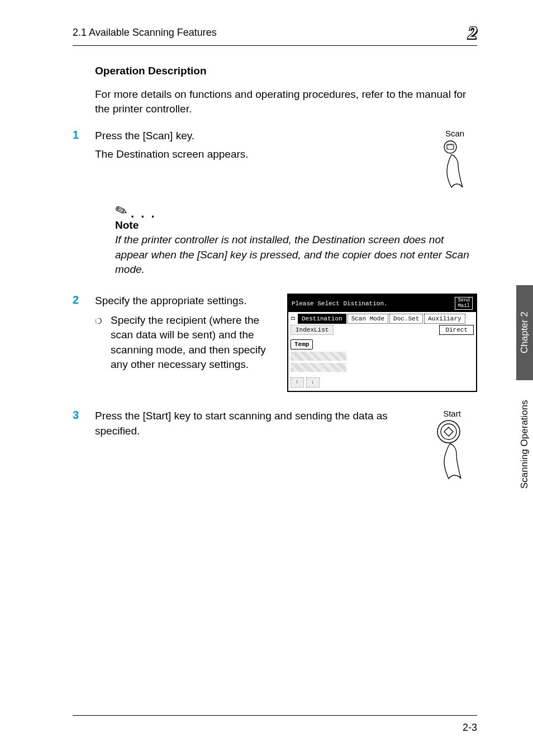  Describe the element at coordinates (455, 160) in the screenshot. I see `scan-key-illustration: Scan` at that location.